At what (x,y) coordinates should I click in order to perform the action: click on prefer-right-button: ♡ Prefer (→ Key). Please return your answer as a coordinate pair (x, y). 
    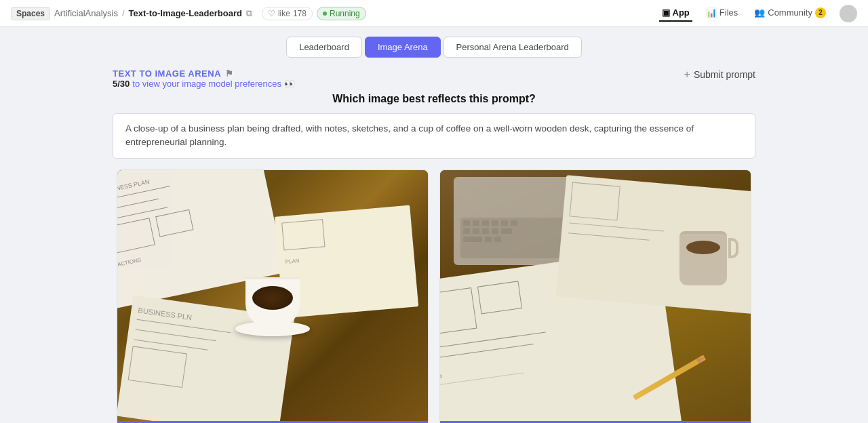
    Looking at the image, I should click on (595, 422).